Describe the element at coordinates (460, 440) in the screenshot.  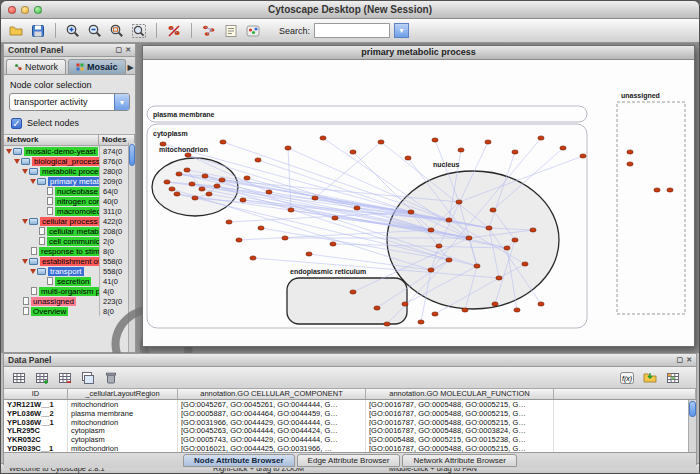
I see `table-cell: [GO:0005488, GO:0005215, GO:0015238, G…` at that location.